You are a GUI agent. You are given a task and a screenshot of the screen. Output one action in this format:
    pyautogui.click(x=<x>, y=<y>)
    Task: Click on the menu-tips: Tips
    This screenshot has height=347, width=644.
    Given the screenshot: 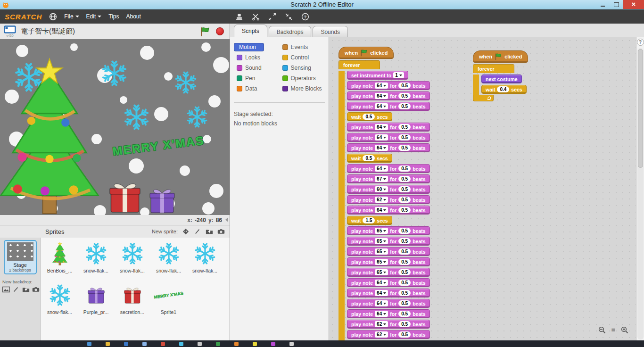 What is the action you would take?
    pyautogui.click(x=114, y=17)
    